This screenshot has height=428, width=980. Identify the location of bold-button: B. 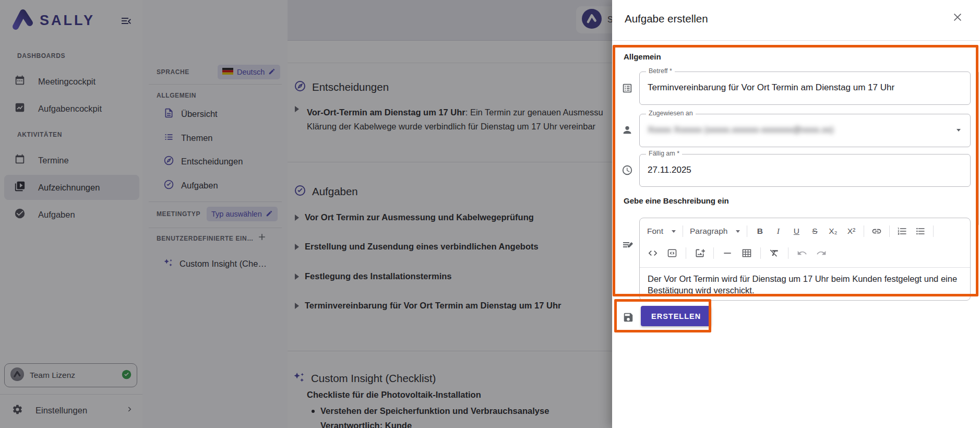
(760, 231).